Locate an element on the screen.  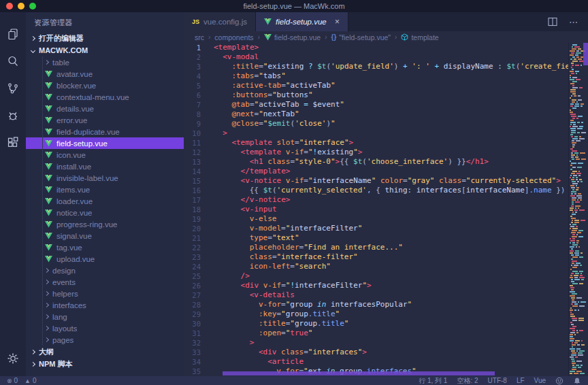
code-line: 34<article is located at coordinates (376, 362).